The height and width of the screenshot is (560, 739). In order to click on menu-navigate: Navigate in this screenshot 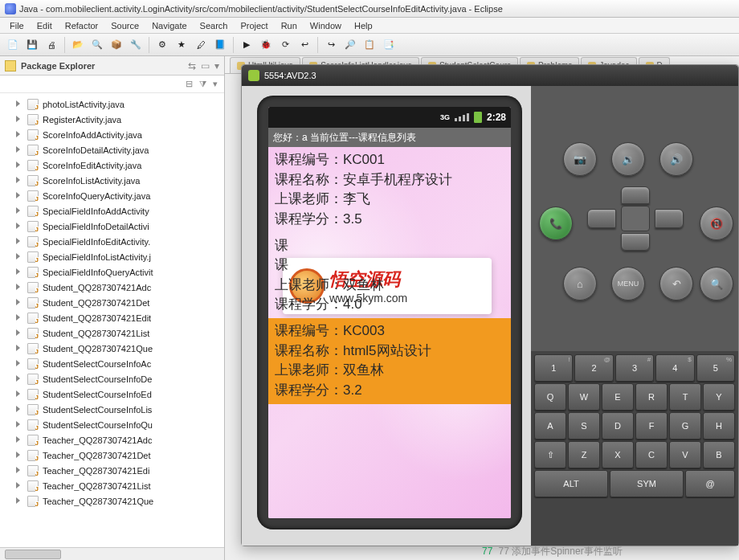, I will do `click(169, 26)`.